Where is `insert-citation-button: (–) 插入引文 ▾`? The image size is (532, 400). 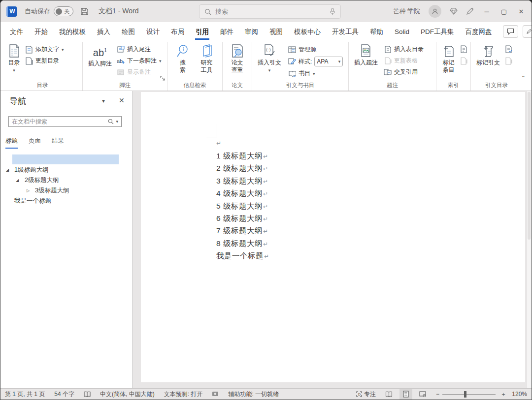 insert-citation-button: (–) 插入引文 ▾ is located at coordinates (269, 61).